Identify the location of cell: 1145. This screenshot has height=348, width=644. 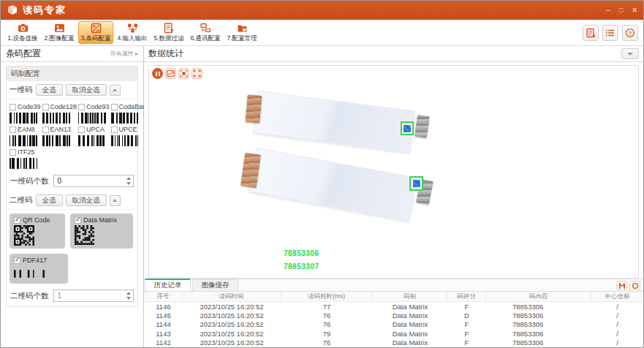
(164, 315).